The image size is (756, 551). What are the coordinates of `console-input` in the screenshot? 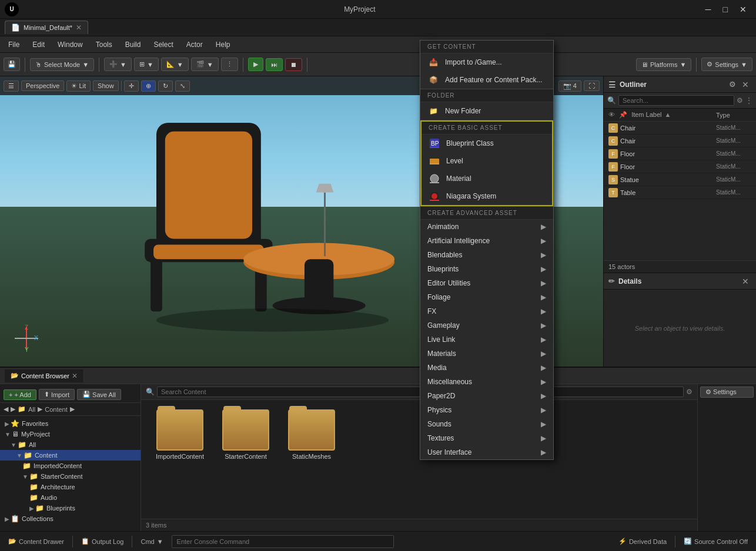 It's located at (283, 542).